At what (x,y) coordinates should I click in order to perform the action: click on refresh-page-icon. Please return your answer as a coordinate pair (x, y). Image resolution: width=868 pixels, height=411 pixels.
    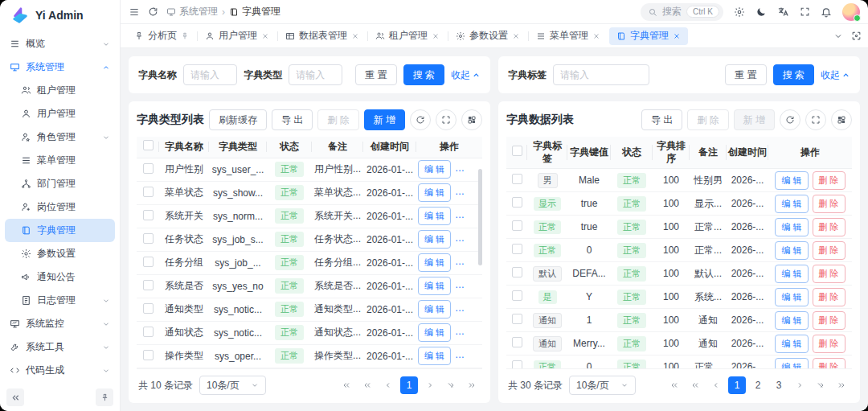
    Looking at the image, I should click on (153, 11).